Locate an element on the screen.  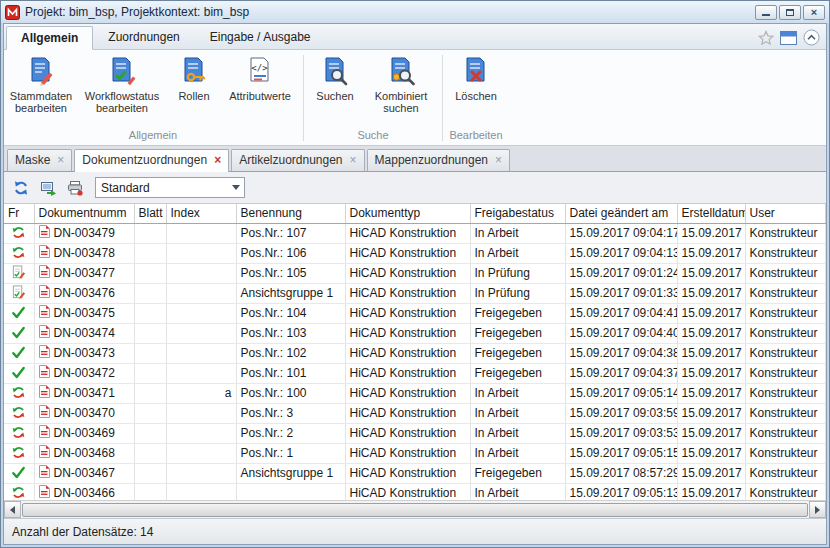
horizontal-scrollbar is located at coordinates (415, 509).